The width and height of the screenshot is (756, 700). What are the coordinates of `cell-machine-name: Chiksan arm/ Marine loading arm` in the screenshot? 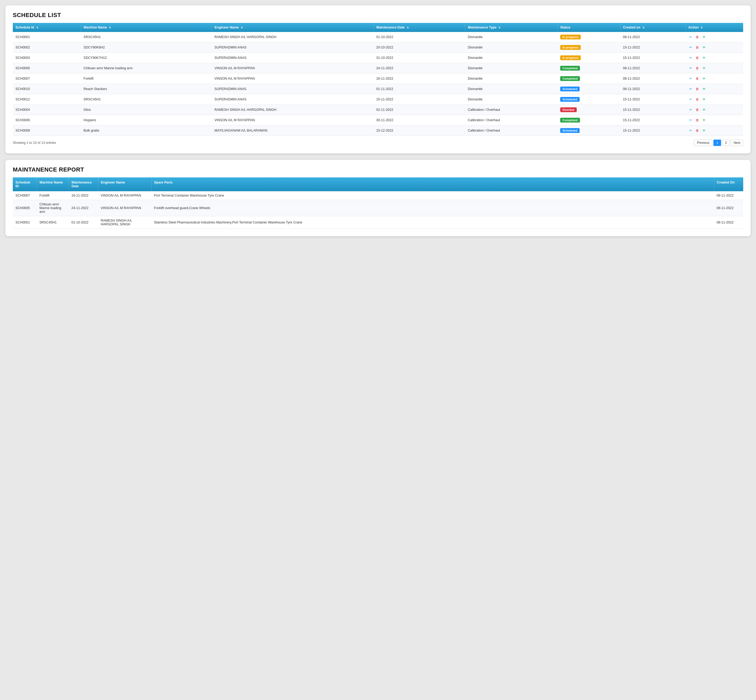 It's located at (146, 68).